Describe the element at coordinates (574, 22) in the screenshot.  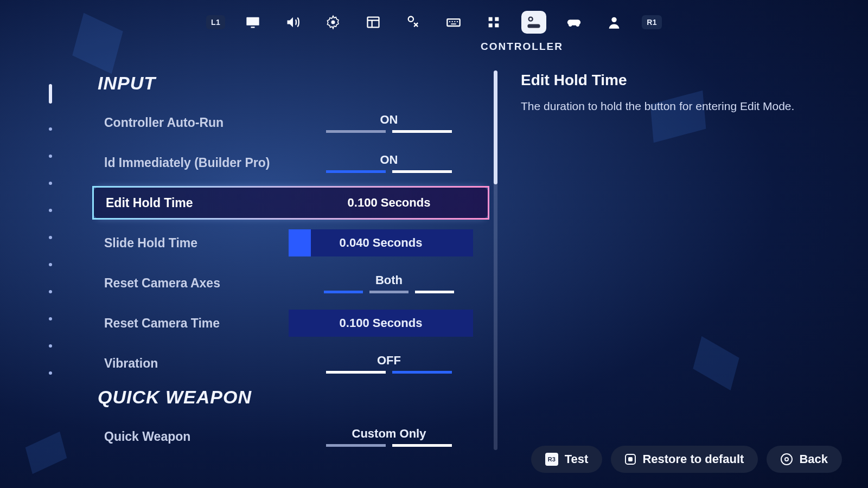
I see `controller-icon` at that location.